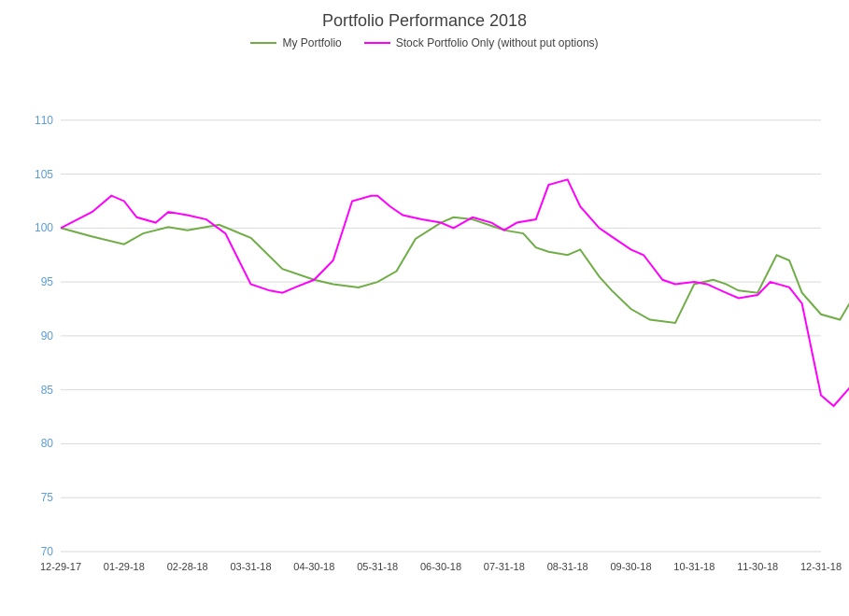 The image size is (849, 616). Describe the element at coordinates (124, 567) in the screenshot. I see `svg-text: 01-29-18` at that location.